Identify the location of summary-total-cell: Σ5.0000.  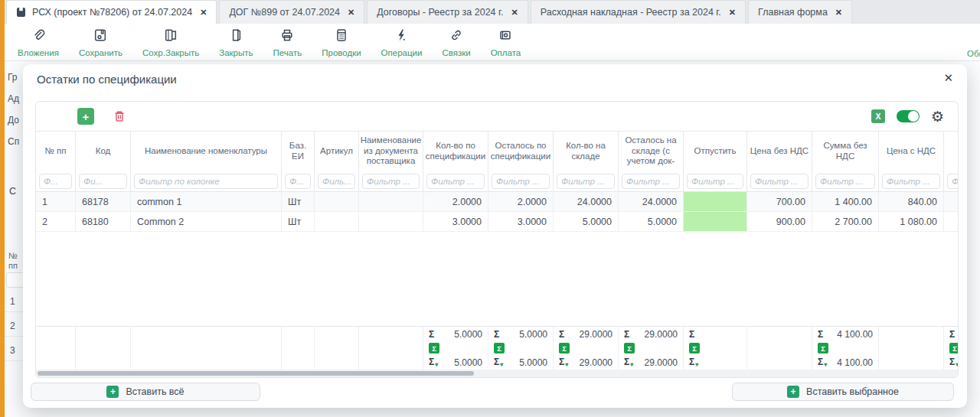
(521, 334).